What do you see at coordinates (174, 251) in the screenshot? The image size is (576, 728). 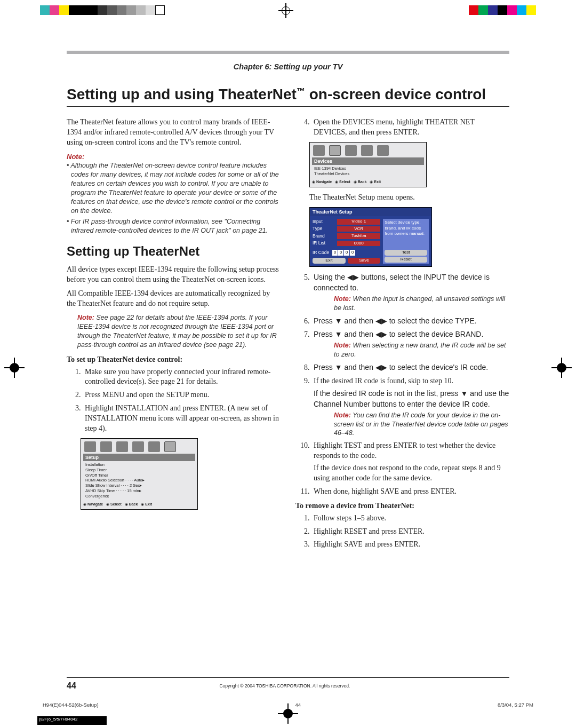 I see `section-heading: Setting up TheaterNet` at bounding box center [174, 251].